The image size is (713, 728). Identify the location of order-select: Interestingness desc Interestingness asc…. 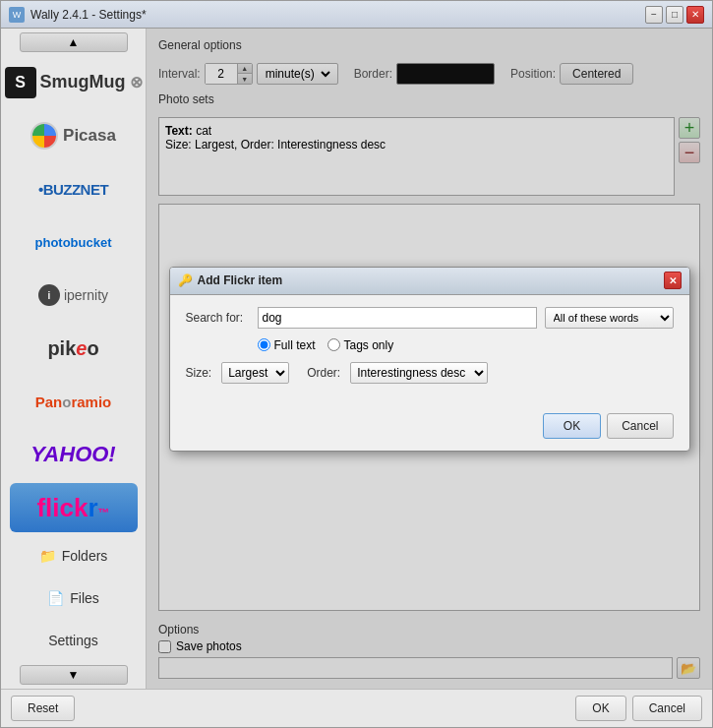
(419, 373).